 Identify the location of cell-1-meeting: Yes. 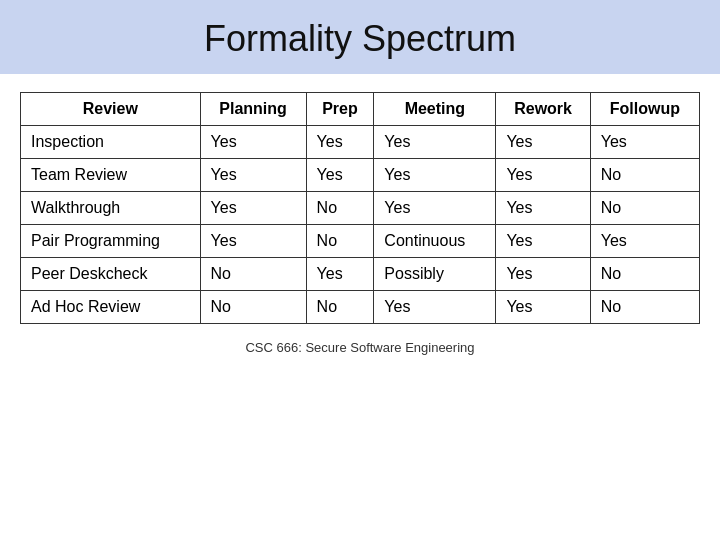
(435, 176).